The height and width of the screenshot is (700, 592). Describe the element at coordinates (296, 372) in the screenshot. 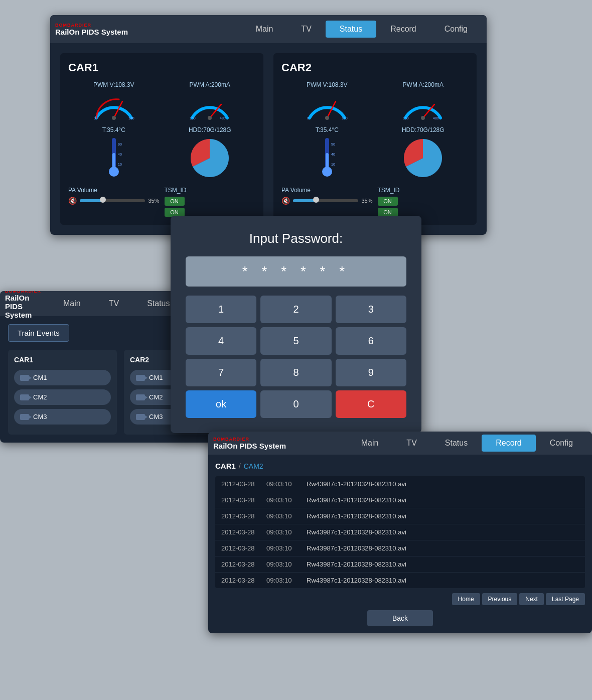

I see `numpad-8: 8` at that location.